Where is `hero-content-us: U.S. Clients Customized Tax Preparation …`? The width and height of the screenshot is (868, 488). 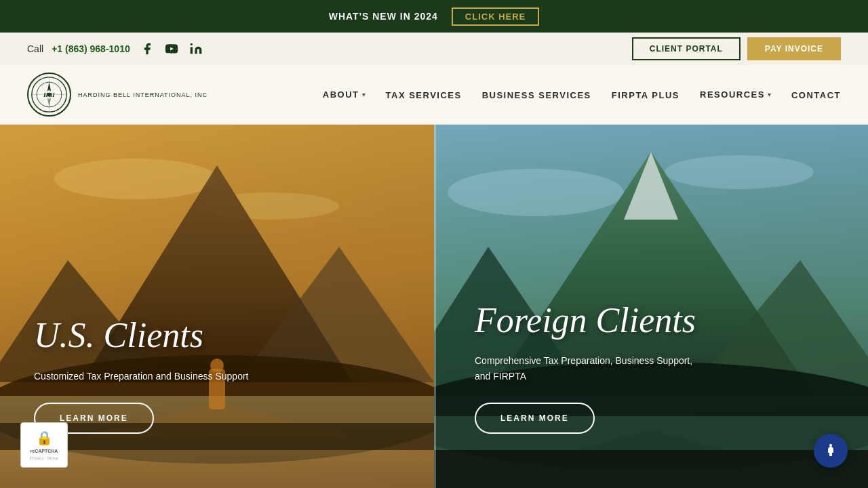 hero-content-us: U.S. Clients Customized Tax Preparation … is located at coordinates (141, 375).